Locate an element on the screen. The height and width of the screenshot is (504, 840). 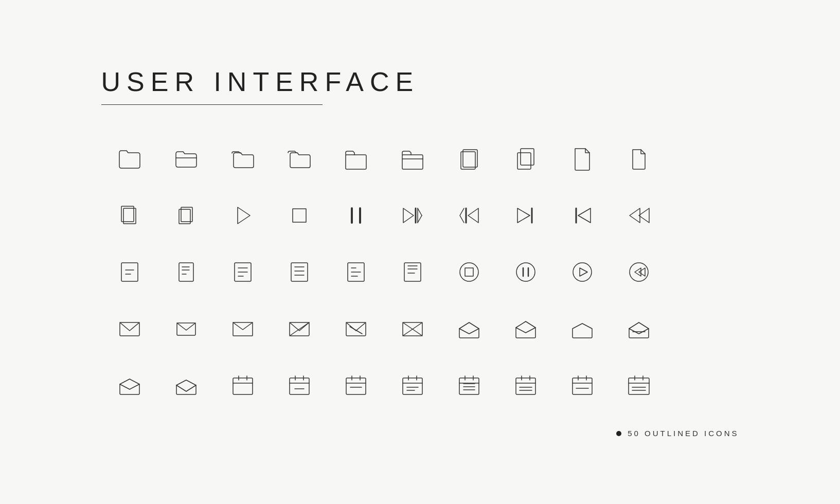
icon-step-forward is located at coordinates (526, 215).